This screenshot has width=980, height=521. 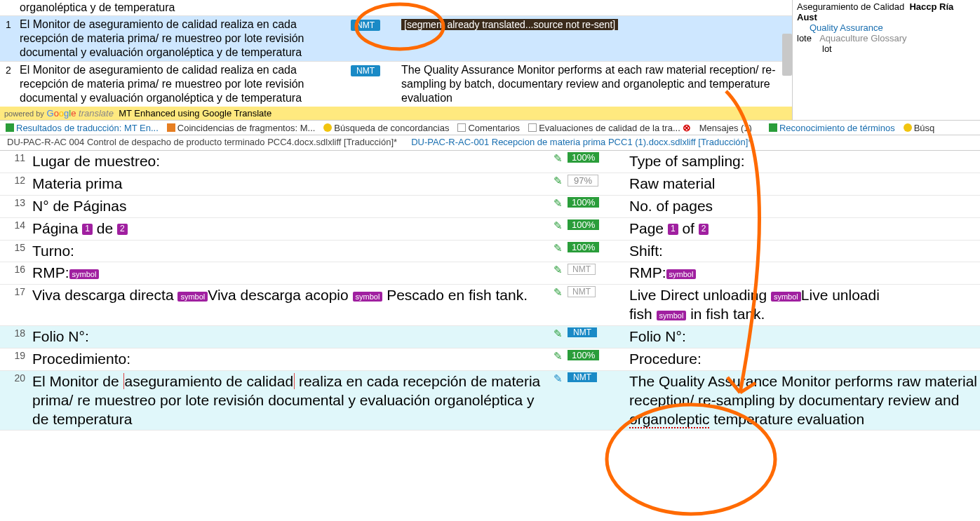 I want to click on term-icon, so click(x=773, y=128).